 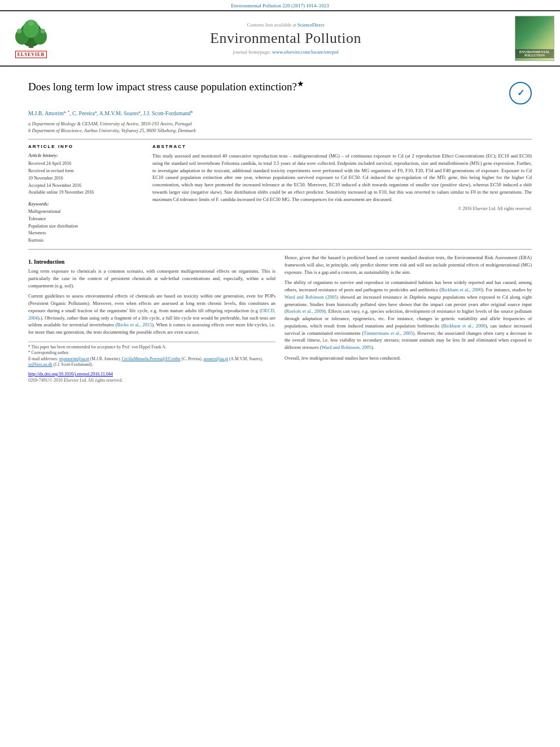 I want to click on journal-homepage: journal homepage: www.elsevier.com/locat…, so click(x=286, y=52).